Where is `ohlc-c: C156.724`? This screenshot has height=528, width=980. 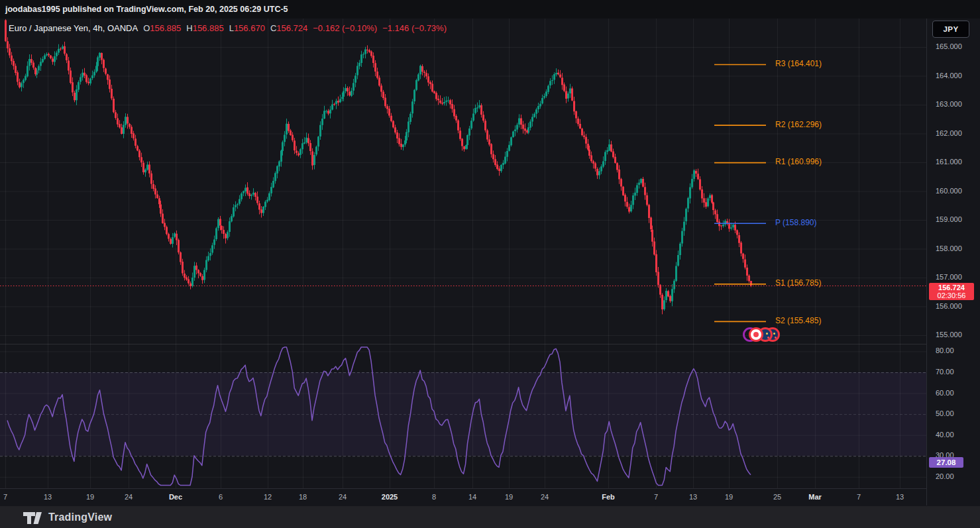
ohlc-c: C156.724 is located at coordinates (289, 28).